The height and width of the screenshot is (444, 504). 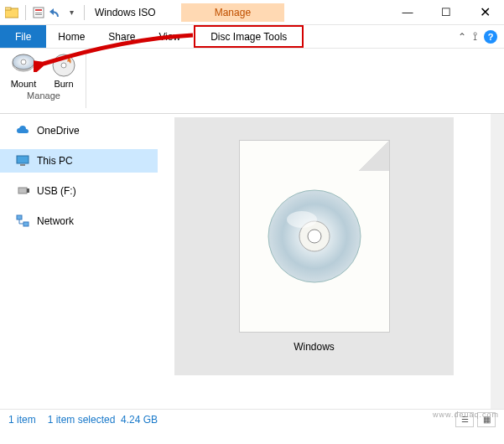 I want to click on burn-button: Burn, so click(x=64, y=70).